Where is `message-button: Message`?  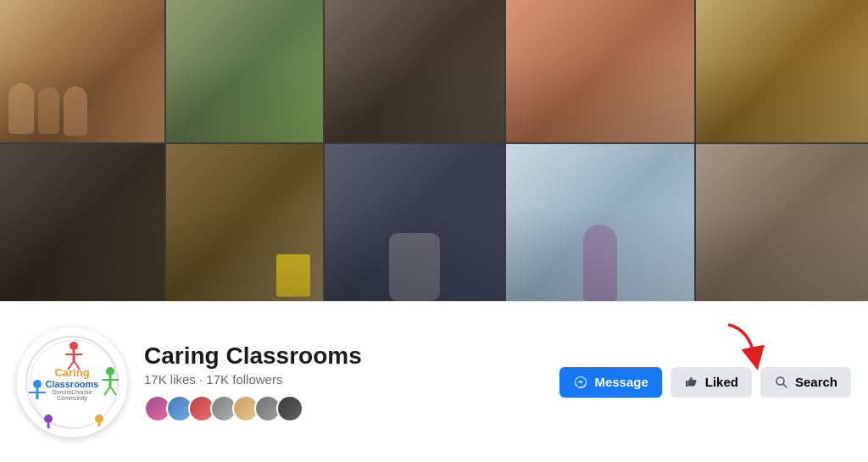
message-button: Message is located at coordinates (610, 382).